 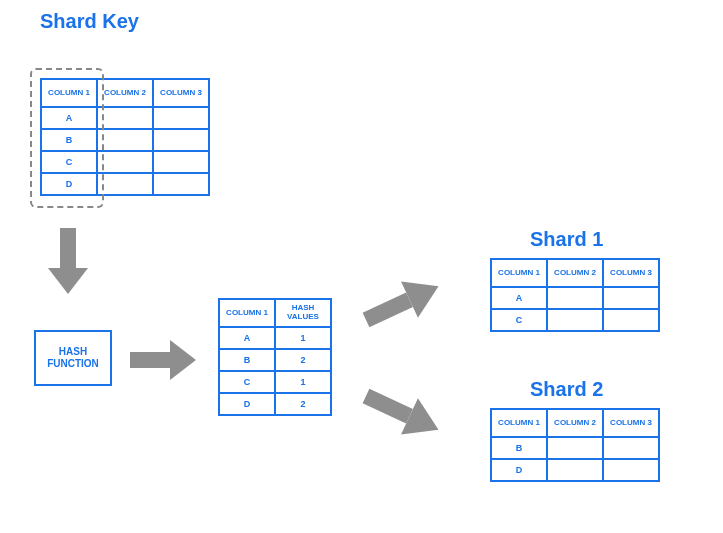 I want to click on hash-function-box: HASH FUNCTION, so click(x=73, y=358).